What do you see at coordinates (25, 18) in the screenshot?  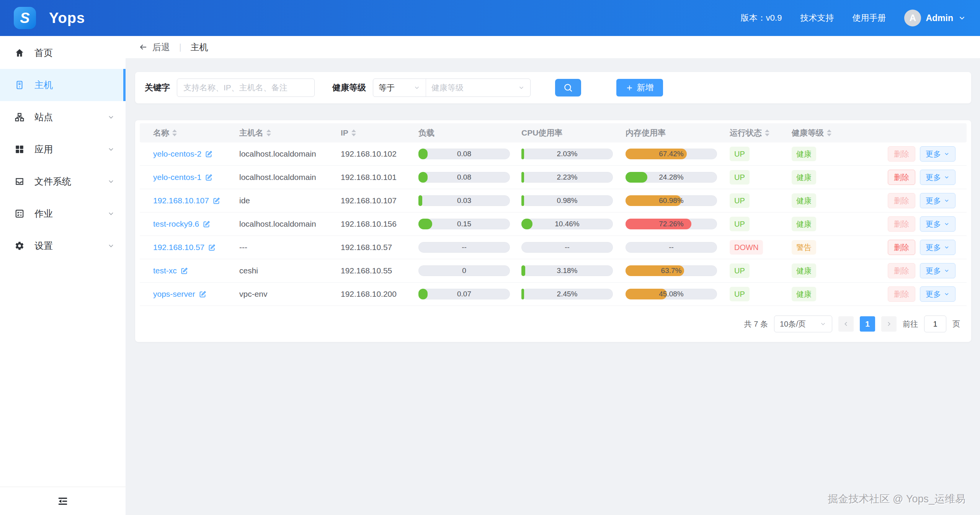 I see `app-logo-icon: S` at bounding box center [25, 18].